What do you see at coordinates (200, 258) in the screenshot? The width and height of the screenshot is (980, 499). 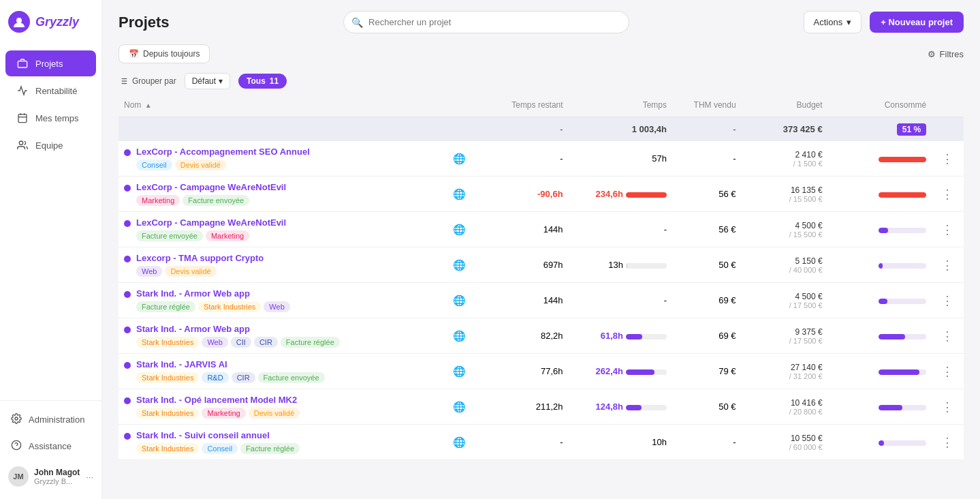 I see `project-name-link: Lexcorp - TMA support Crypto` at bounding box center [200, 258].